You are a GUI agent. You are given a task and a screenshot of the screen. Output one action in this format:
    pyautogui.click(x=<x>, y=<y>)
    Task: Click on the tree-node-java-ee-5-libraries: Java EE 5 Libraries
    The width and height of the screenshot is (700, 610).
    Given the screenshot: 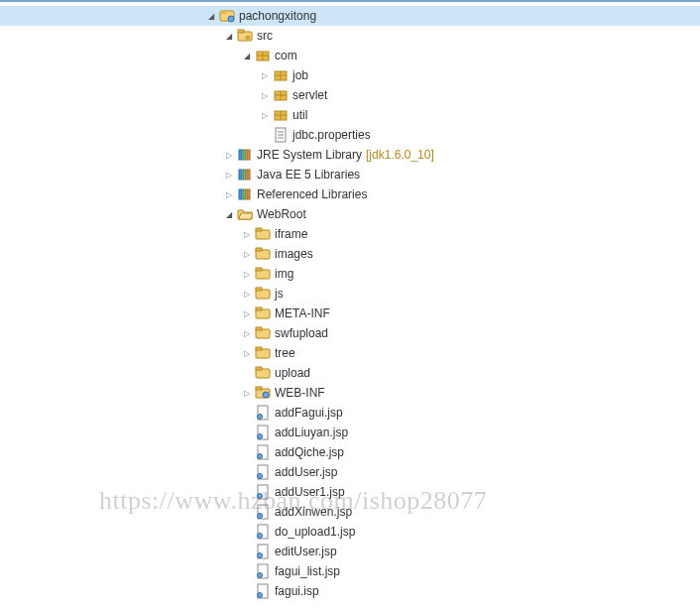 What is the action you would take?
    pyautogui.click(x=350, y=175)
    